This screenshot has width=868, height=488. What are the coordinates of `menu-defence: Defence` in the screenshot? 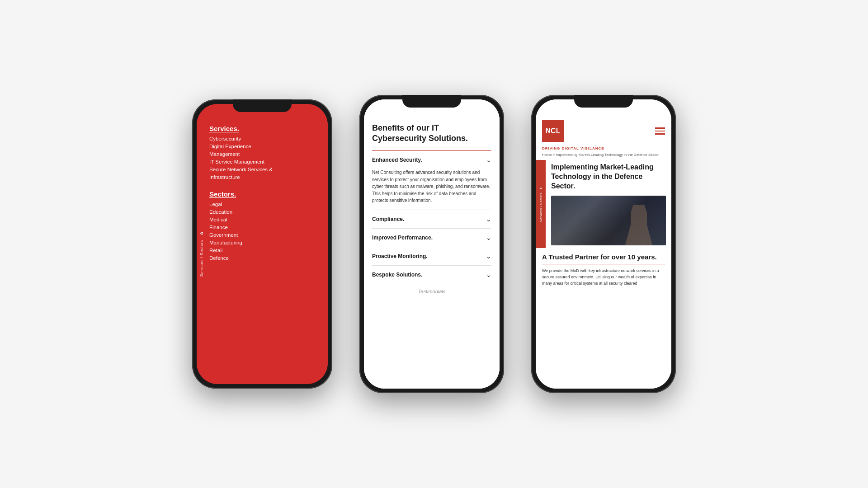 It's located at (265, 258).